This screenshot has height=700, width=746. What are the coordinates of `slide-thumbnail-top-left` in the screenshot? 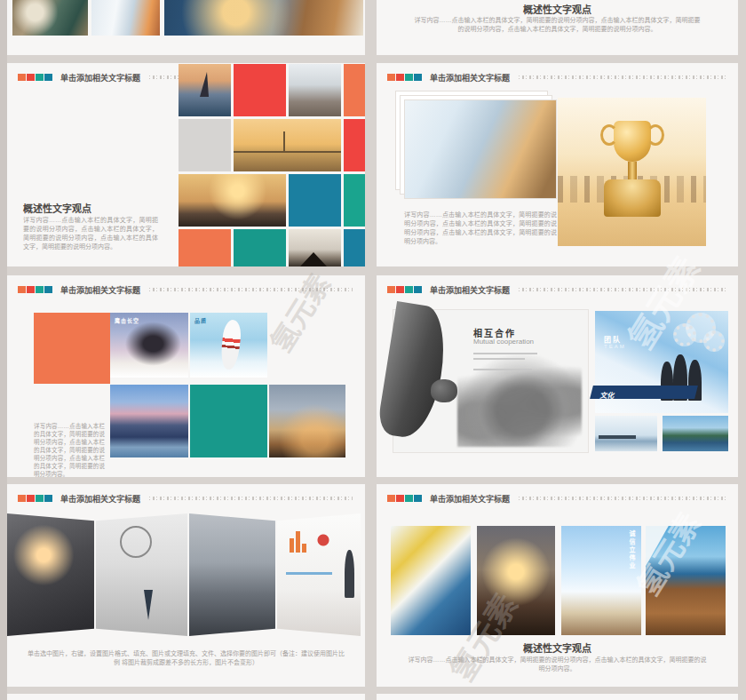 It's located at (186, 28).